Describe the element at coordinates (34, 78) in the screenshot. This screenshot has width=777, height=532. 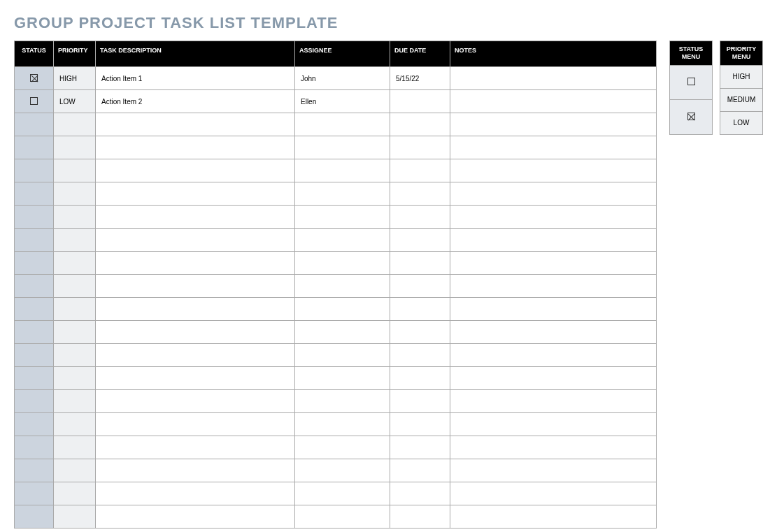
I see `checkbox-checked-icon` at that location.